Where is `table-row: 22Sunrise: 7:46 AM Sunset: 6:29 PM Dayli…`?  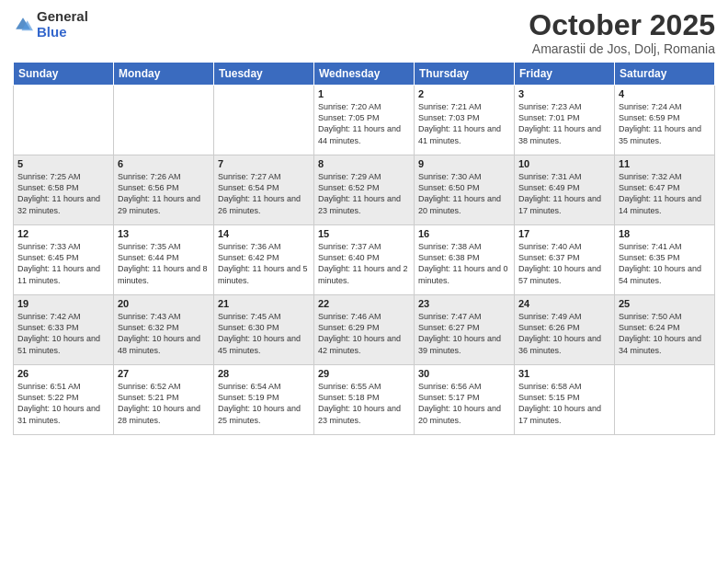 table-row: 22Sunrise: 7:46 AM Sunset: 6:29 PM Dayli… is located at coordinates (364, 330).